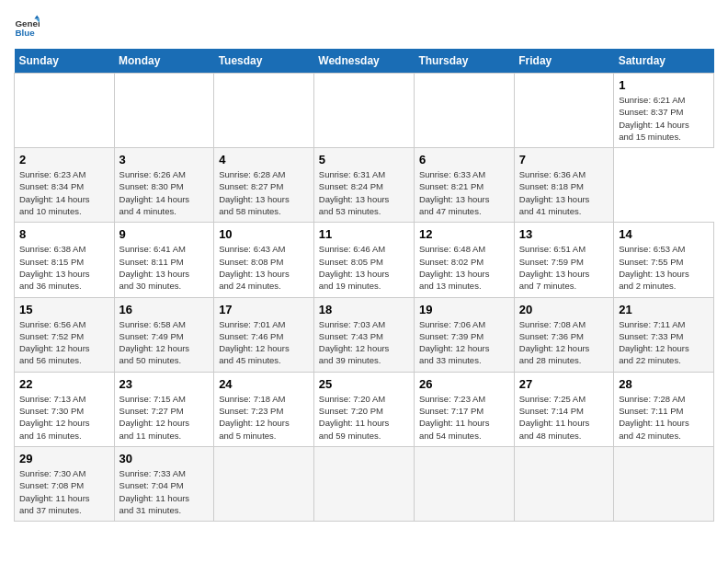 The height and width of the screenshot is (563, 728). I want to click on day-number: 14, so click(664, 234).